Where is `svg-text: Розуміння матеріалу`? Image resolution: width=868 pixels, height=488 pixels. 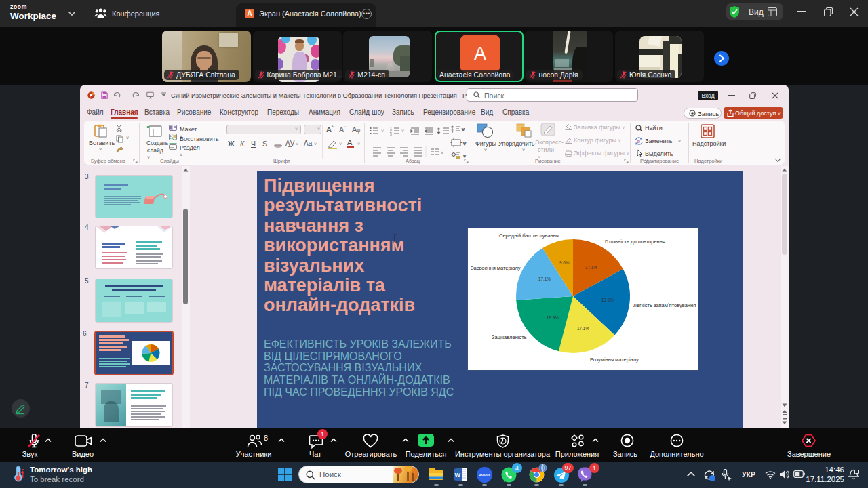
svg-text: Розуміння матеріалу is located at coordinates (614, 359).